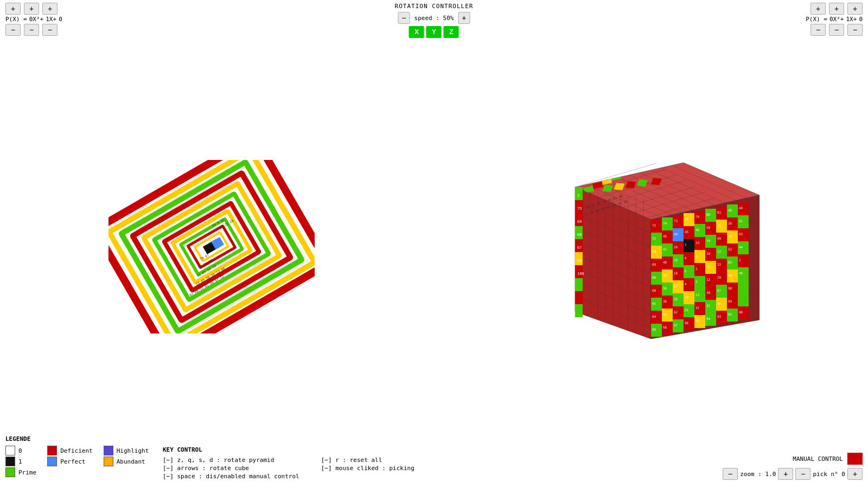  What do you see at coordinates (834, 20) in the screenshot?
I see `right-poly-control: + + + P(X) = 0X²+ 1X+ 0 − − −` at bounding box center [834, 20].